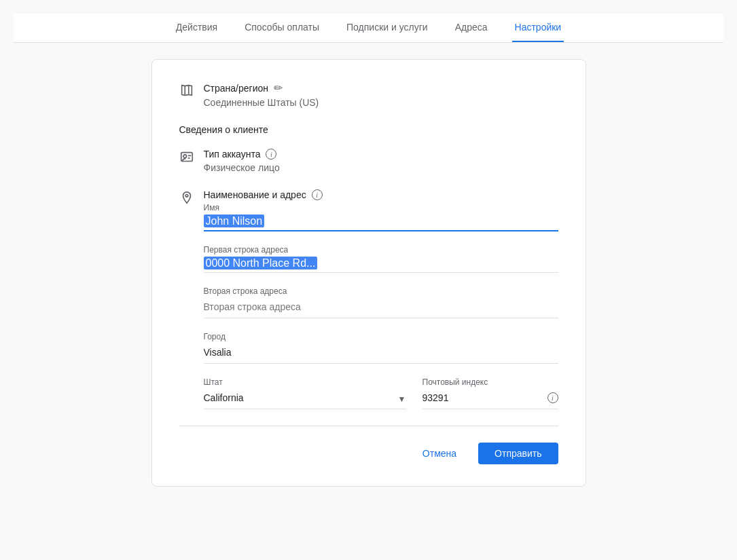 The image size is (737, 560). What do you see at coordinates (278, 88) in the screenshot?
I see `edit-icon: ✏` at bounding box center [278, 88].